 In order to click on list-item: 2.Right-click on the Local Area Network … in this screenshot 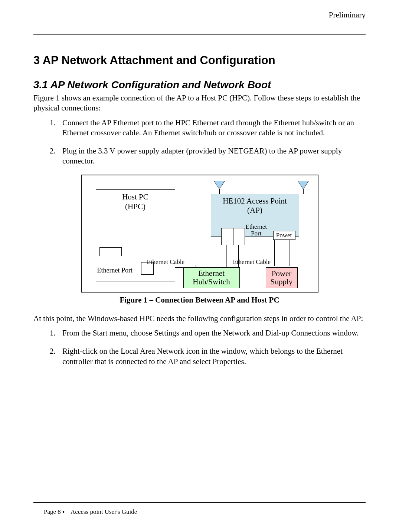, I will do `click(208, 357)`.